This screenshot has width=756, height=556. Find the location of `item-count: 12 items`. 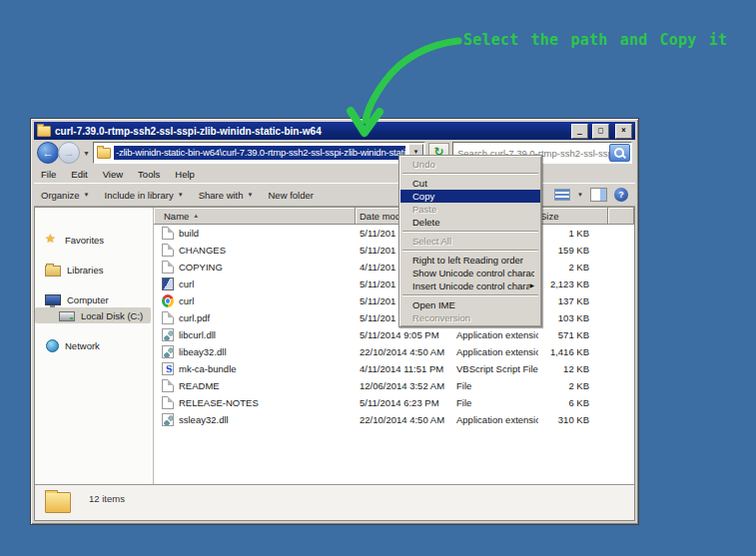

item-count: 12 items is located at coordinates (107, 499).